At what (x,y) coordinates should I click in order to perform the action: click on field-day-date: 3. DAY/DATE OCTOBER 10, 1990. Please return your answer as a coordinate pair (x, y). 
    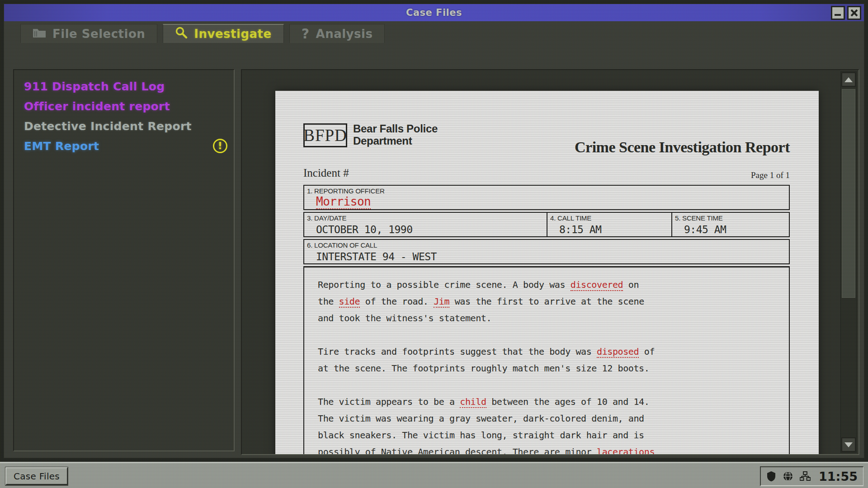
    Looking at the image, I should click on (425, 225).